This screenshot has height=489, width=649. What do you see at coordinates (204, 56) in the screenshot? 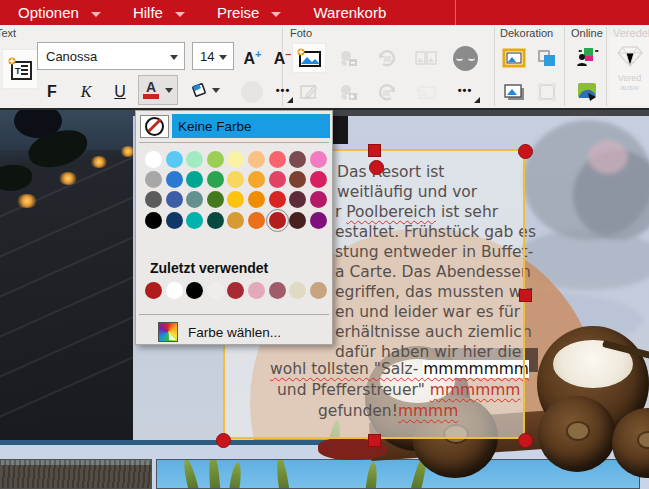
I see `font-size-value: 14` at bounding box center [204, 56].